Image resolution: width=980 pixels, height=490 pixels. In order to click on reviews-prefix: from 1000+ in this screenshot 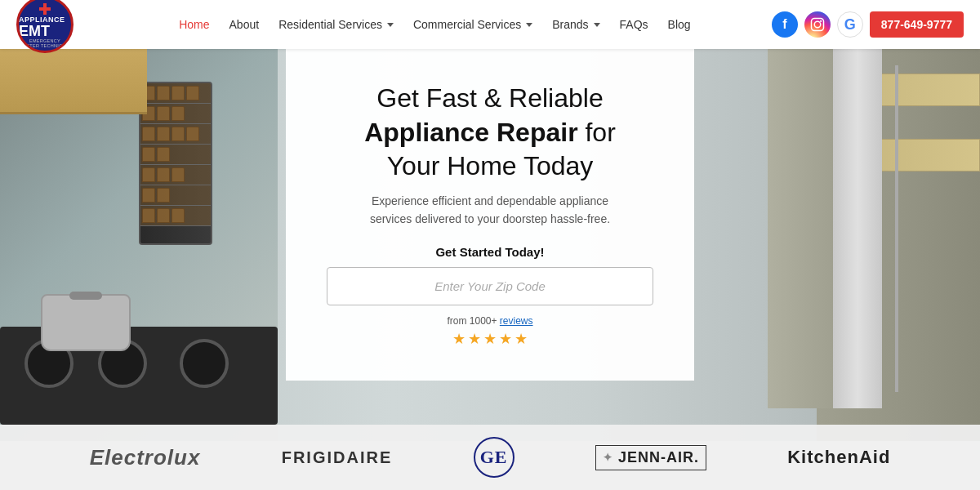, I will do `click(472, 321)`.